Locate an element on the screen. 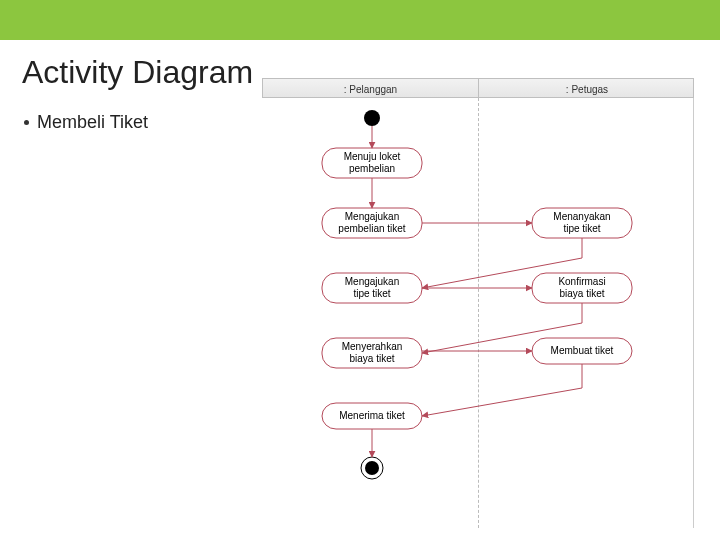  flow-a7-a8 is located at coordinates (502, 390).